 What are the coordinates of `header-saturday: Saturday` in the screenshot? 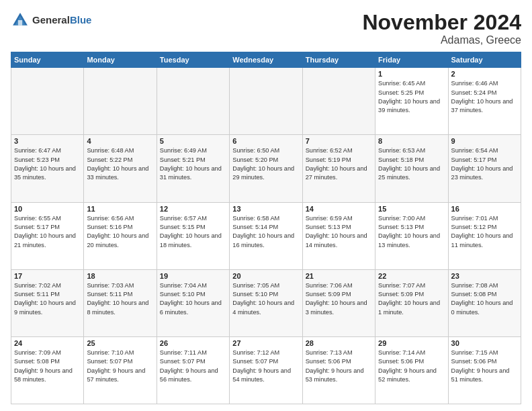 It's located at (484, 60).